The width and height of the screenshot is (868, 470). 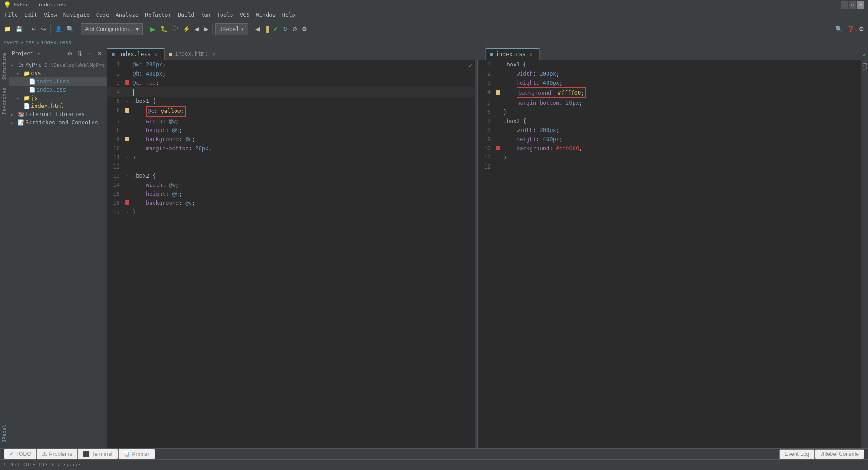 I want to click on project-icon: 🗂, so click(x=21, y=65).